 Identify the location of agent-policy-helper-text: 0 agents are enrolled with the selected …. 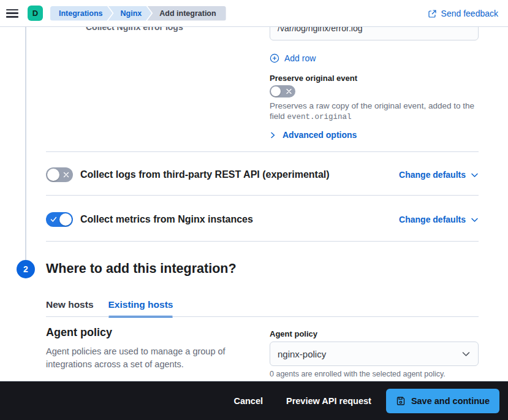
(358, 374).